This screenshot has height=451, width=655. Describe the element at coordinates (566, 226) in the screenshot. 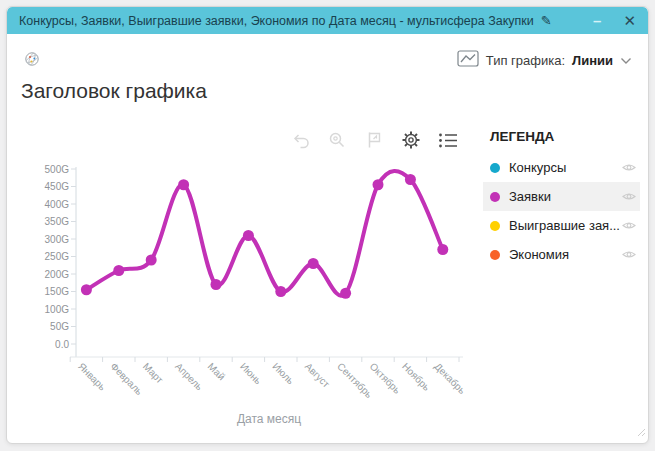

I see `legend-item-label: Выигравшие зая...` at that location.